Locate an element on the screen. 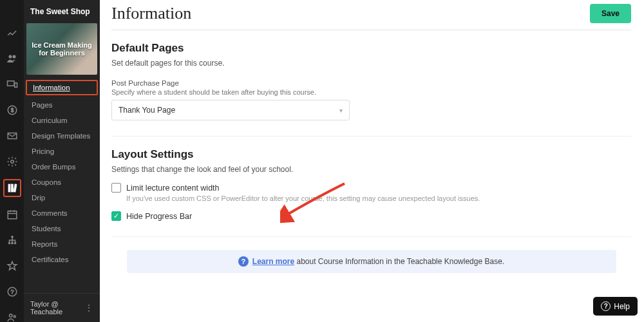 The width and height of the screenshot is (644, 322). nav-students: Students is located at coordinates (62, 229).